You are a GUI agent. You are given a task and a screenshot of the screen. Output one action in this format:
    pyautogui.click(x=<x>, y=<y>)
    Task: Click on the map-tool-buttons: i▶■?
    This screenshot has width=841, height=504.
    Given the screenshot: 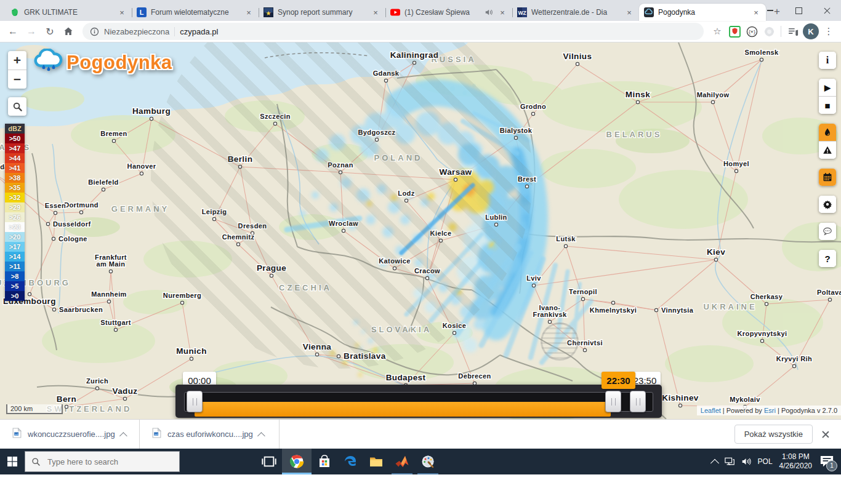 What is the action you would take?
    pyautogui.click(x=827, y=159)
    